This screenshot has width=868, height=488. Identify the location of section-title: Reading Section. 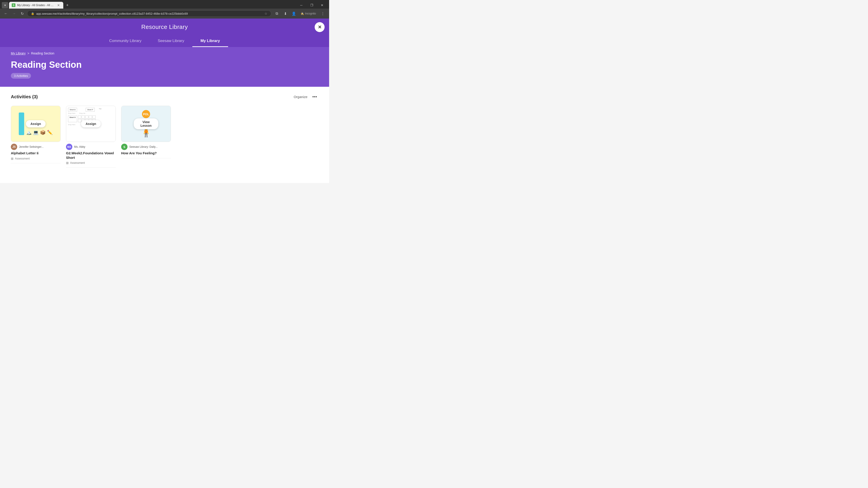
(164, 65).